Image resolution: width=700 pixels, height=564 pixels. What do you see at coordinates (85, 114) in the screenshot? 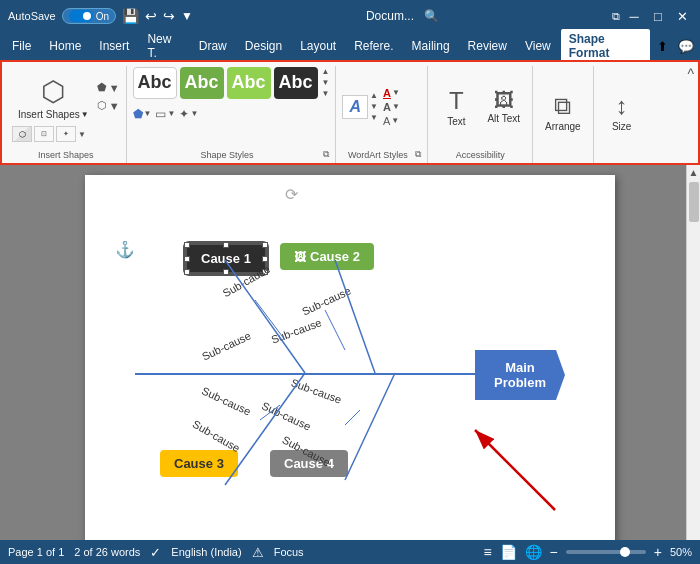
I see `shapes-dropdown-arrow: ▼` at bounding box center [85, 114].